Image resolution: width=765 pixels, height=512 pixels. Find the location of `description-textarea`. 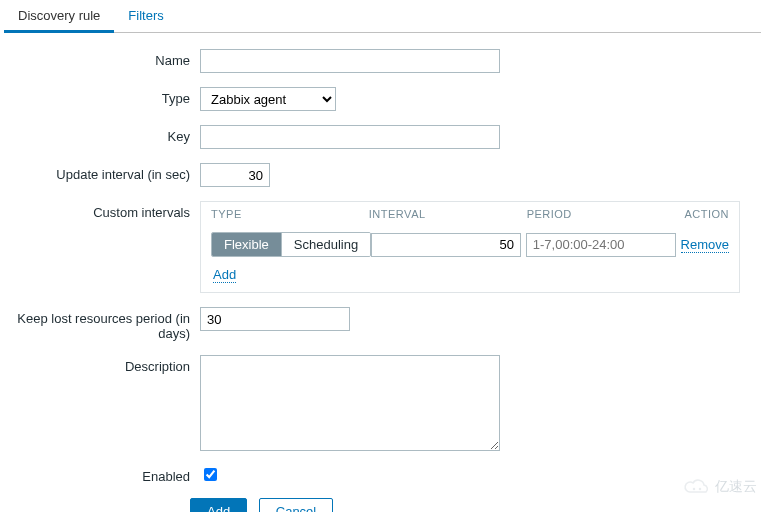

description-textarea is located at coordinates (350, 403).